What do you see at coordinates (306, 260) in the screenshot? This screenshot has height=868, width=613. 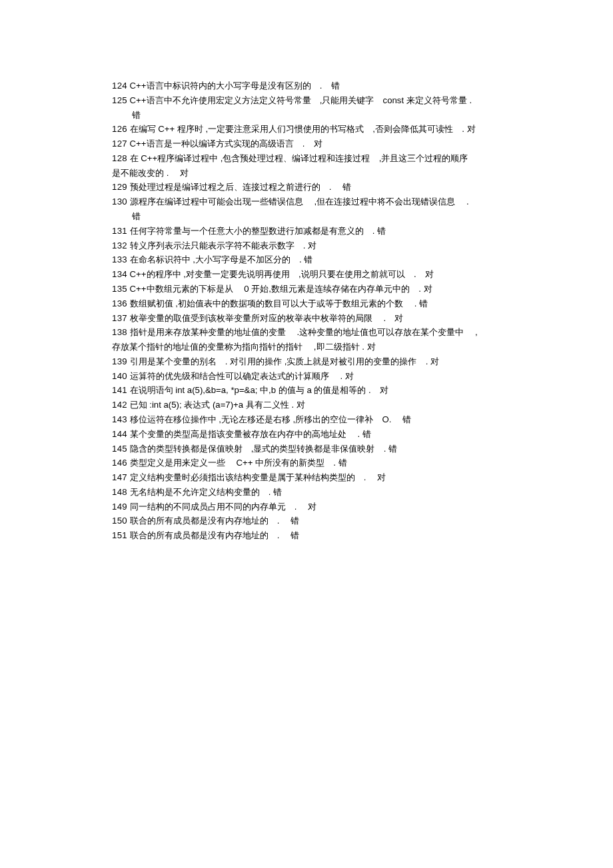 I see `text-line: 133 在命名标识符中 ,大小写字母是不加区分的 . 错` at bounding box center [306, 260].